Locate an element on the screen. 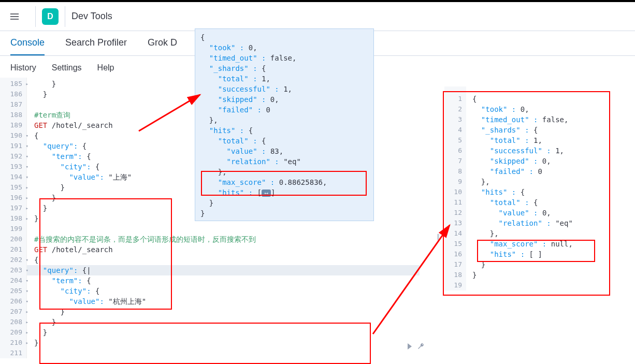  subtab-history: History is located at coordinates (23, 68).